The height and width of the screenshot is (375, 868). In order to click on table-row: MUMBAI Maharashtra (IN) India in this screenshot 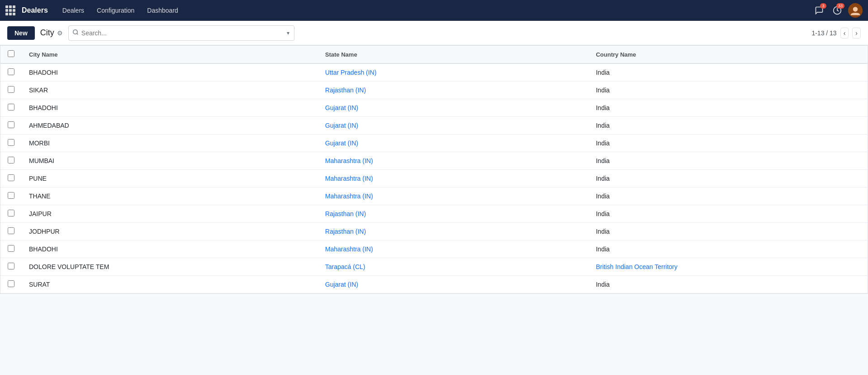, I will do `click(434, 161)`.